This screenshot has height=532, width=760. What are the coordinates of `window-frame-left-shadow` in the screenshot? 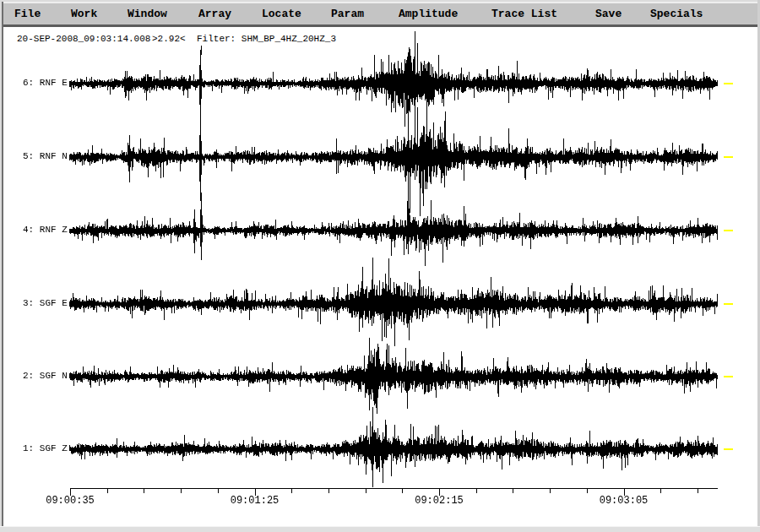 It's located at (3, 267).